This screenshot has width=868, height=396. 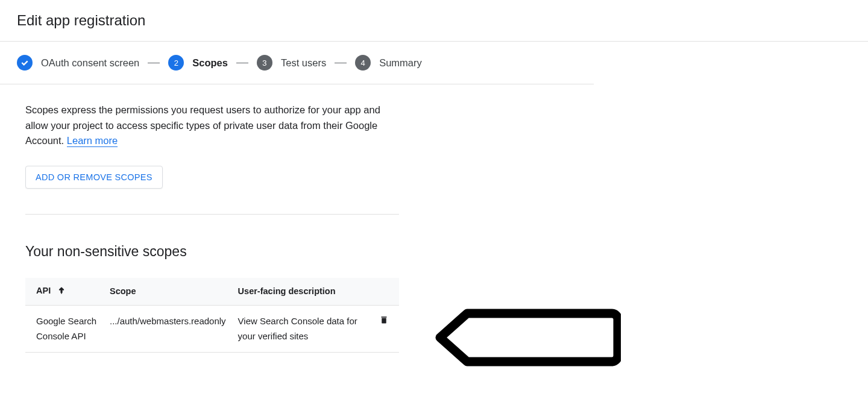 What do you see at coordinates (94, 177) in the screenshot?
I see `add-remove-scopes-button: ADD OR REMOVE SCOPES` at bounding box center [94, 177].